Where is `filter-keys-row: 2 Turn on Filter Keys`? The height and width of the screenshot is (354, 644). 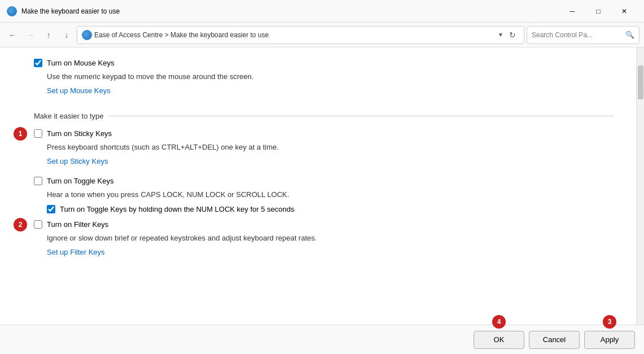
filter-keys-row: 2 Turn on Filter Keys is located at coordinates (324, 225).